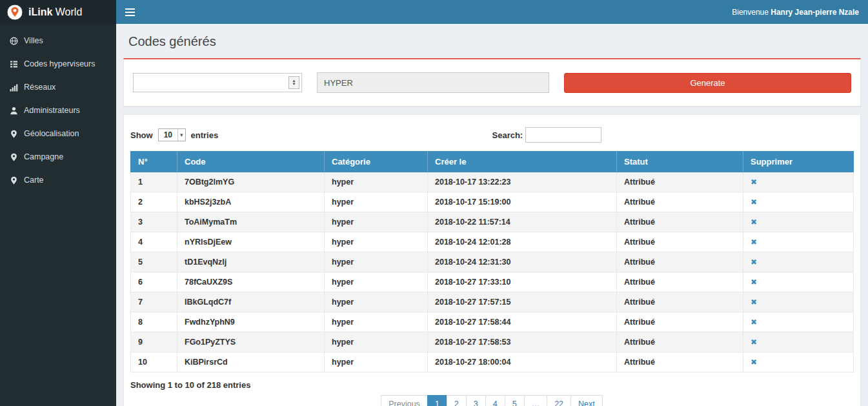 This screenshot has width=868, height=406. I want to click on sidebar-item-geolocalisation: Géolocalisation, so click(58, 134).